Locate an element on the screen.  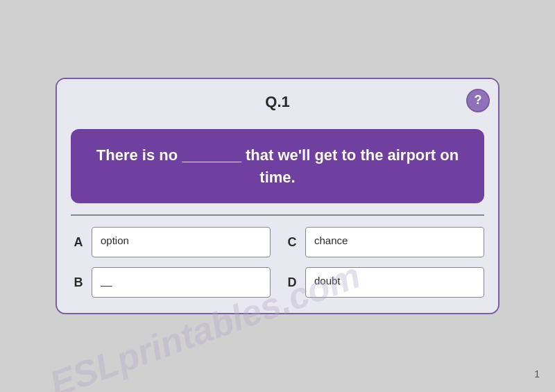
answer-box-a: option is located at coordinates (181, 242).